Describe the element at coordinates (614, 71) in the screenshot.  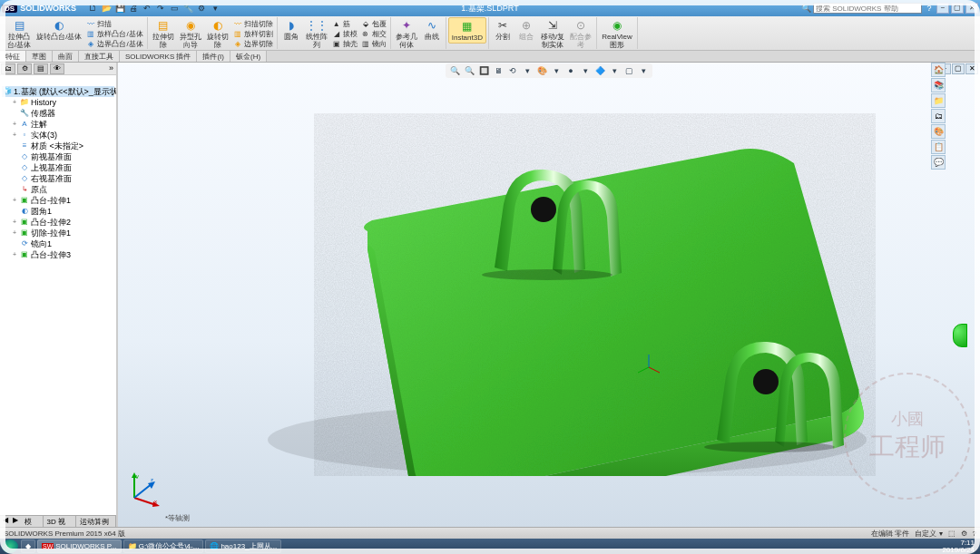
I see `hud-dd4-icon: ▾` at that location.